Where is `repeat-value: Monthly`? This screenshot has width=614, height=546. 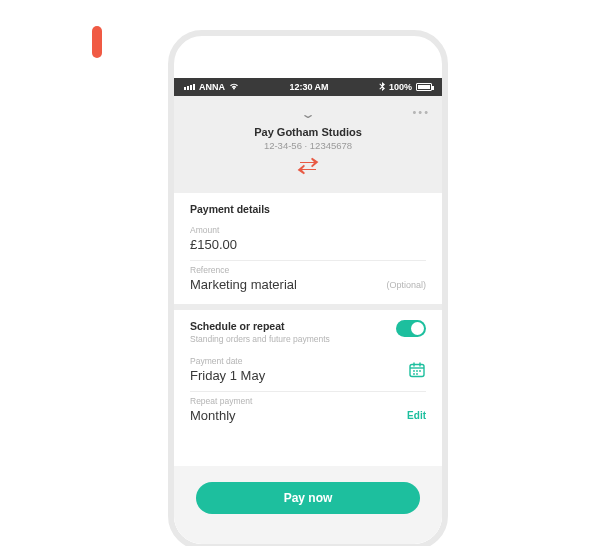 repeat-value: Monthly is located at coordinates (308, 416).